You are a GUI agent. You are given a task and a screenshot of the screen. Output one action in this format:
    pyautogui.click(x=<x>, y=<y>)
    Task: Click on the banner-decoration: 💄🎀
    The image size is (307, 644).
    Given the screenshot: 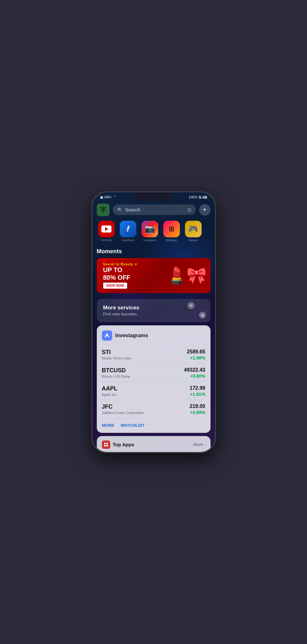 What is the action you would take?
    pyautogui.click(x=187, y=276)
    